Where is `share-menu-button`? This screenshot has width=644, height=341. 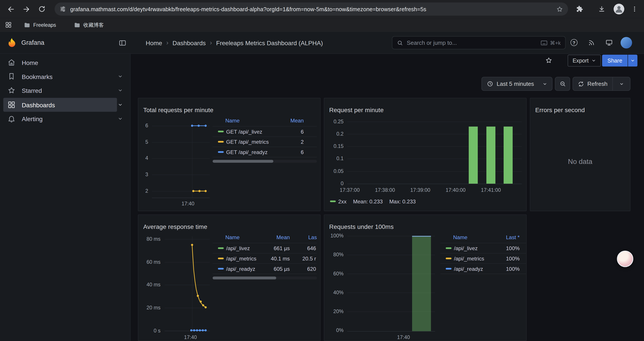 share-menu-button is located at coordinates (633, 61).